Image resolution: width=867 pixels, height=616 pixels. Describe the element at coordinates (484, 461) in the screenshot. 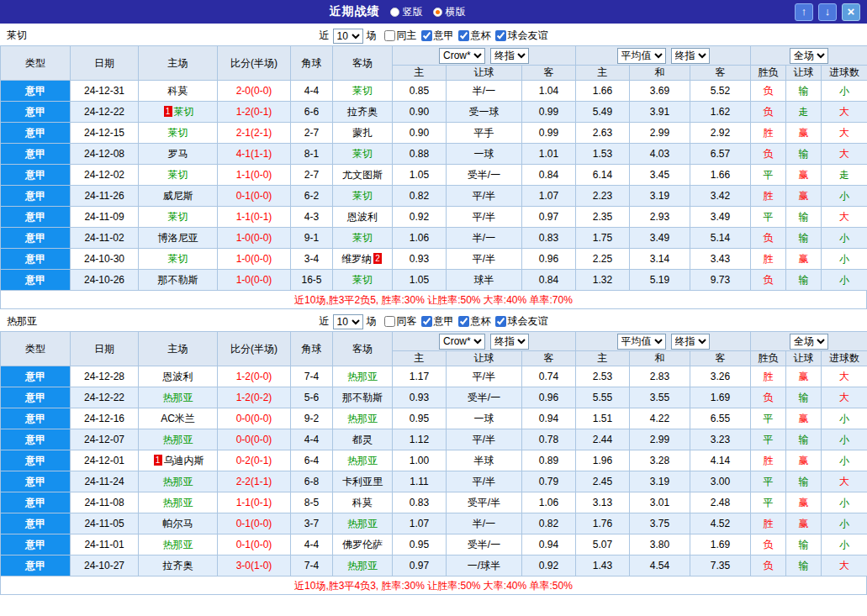

I see `odds-cell: 半球` at that location.